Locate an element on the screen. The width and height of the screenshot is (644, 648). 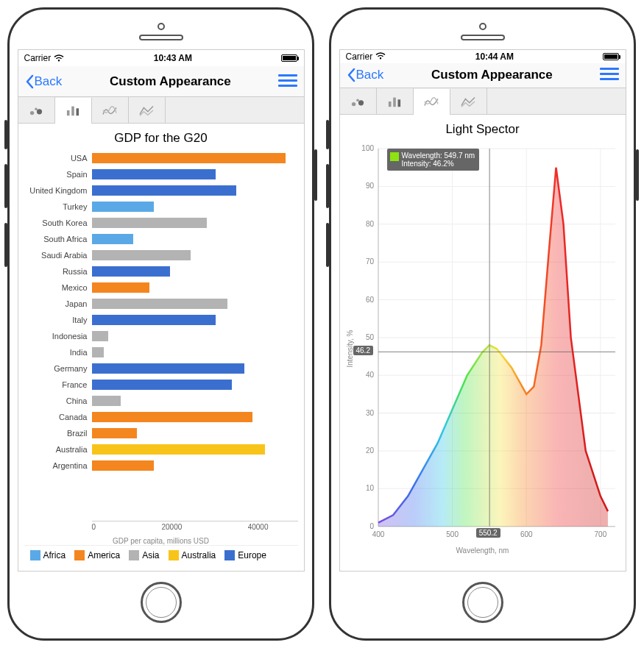
svg-text: 80 is located at coordinates (369, 224).